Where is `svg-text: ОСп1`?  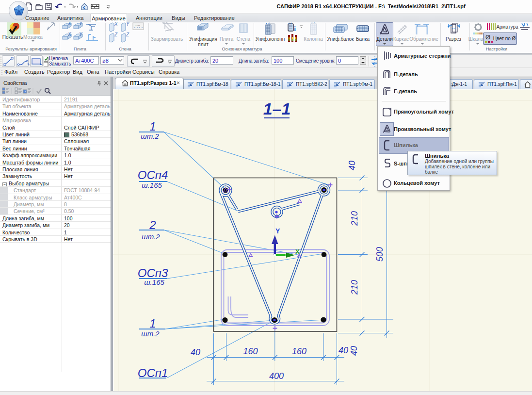
svg-text: ОСп1 is located at coordinates (153, 373).